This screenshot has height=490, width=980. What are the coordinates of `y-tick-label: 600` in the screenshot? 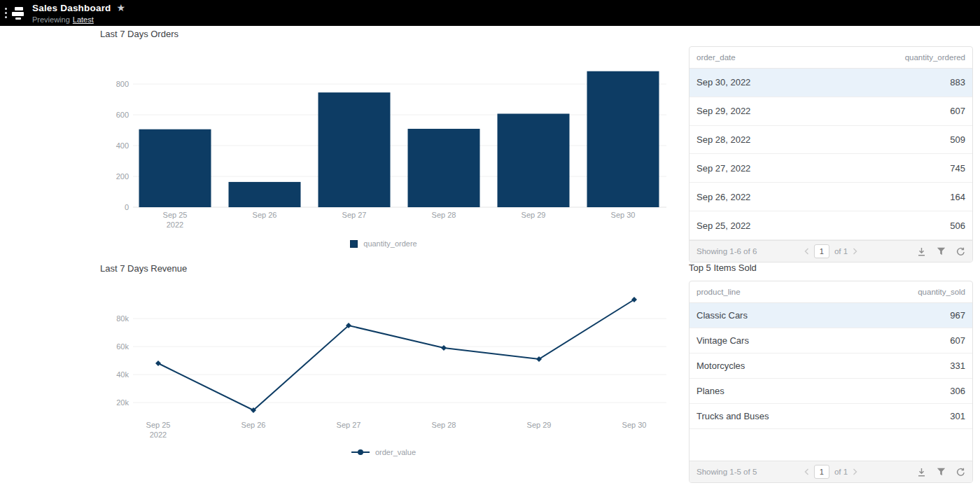 It's located at (122, 115).